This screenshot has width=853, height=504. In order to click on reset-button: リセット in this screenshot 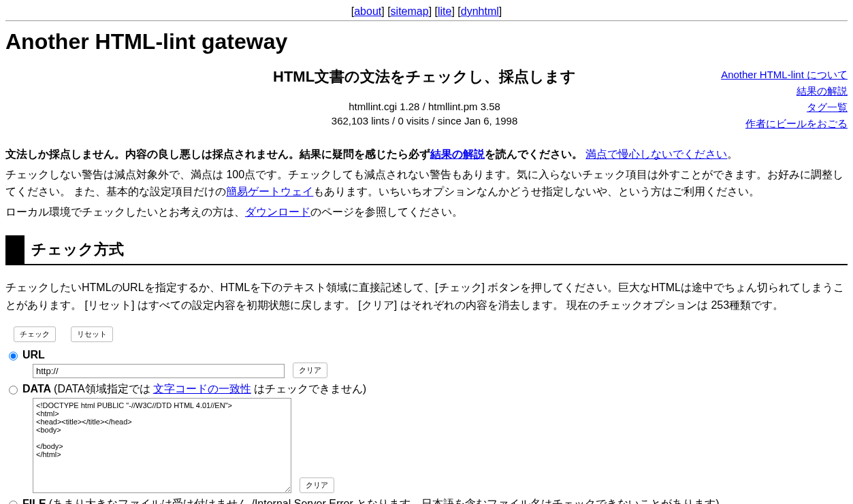, I will do `click(92, 335)`.